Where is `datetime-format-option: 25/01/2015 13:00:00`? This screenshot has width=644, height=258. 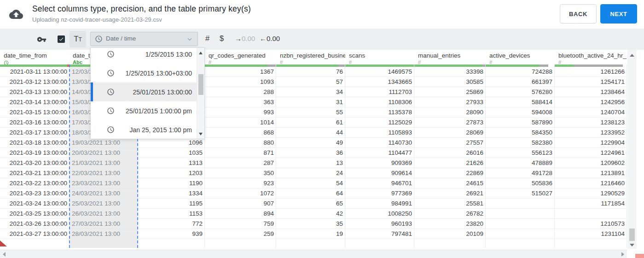
datetime-format-option: 25/01/2015 13:00:00 is located at coordinates (144, 92).